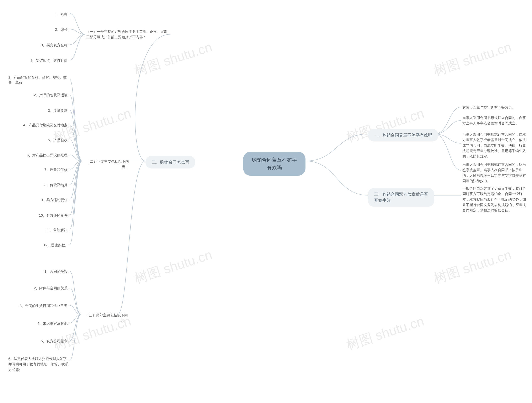 This screenshot has height=403, width=532. I want to click on section2-sub2: （二）正文主要包括以下内容：, so click(106, 164).